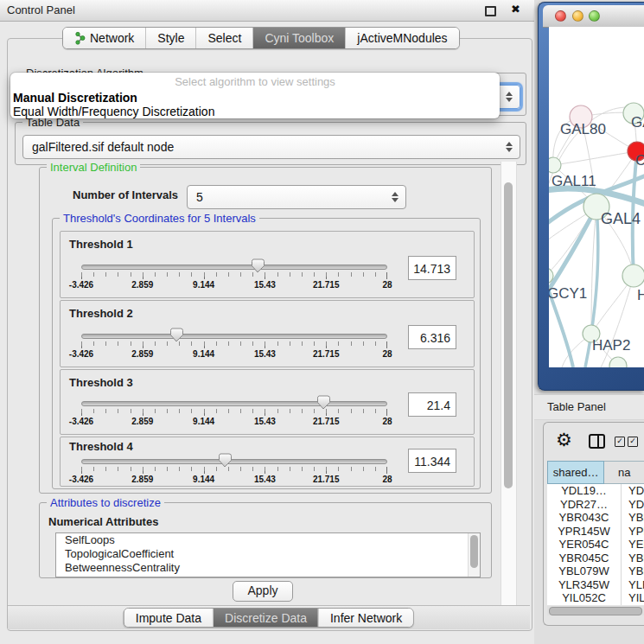 The image size is (644, 644). Describe the element at coordinates (576, 472) in the screenshot. I see `column-header-shared: shared…` at that location.